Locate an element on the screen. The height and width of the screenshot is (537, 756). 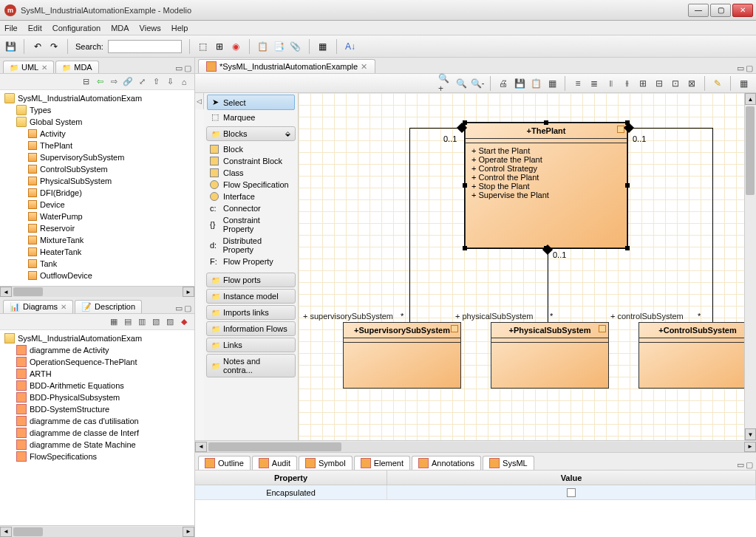
diagram-item: diagramme de classe de Interf is located at coordinates (98, 433).